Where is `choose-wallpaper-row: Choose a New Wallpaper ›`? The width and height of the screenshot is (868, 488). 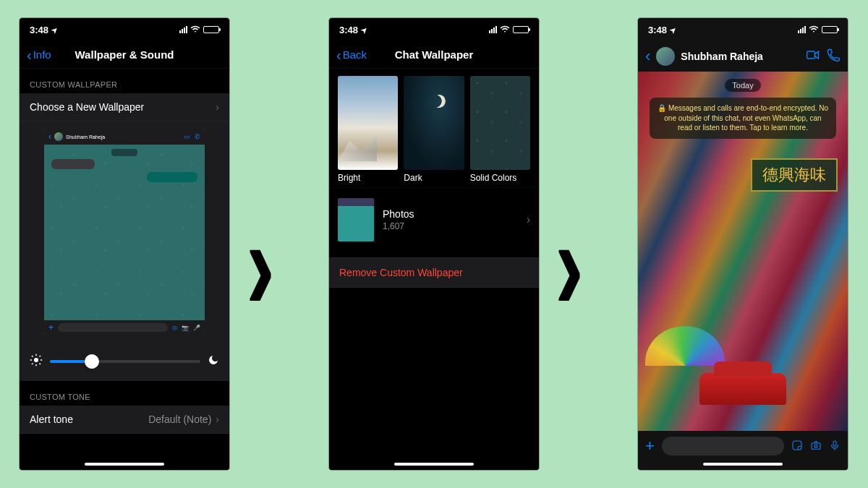 choose-wallpaper-row: Choose a New Wallpaper › is located at coordinates (124, 107).